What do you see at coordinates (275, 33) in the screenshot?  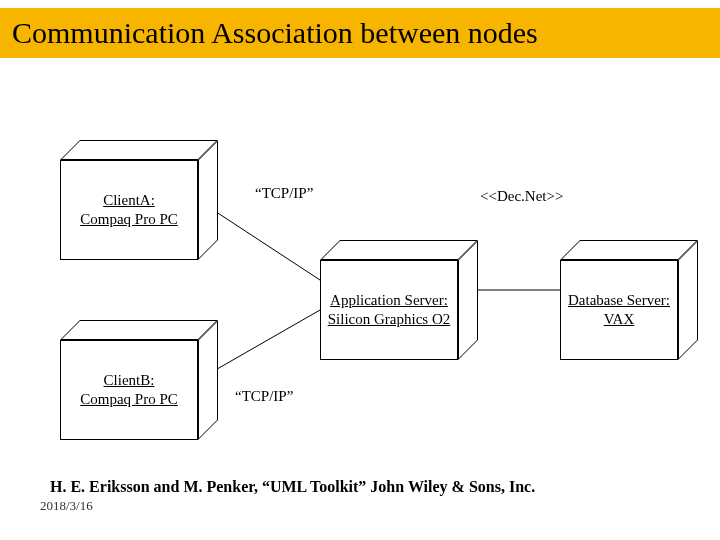 I see `page-title: Communication Association between nodes` at bounding box center [275, 33].